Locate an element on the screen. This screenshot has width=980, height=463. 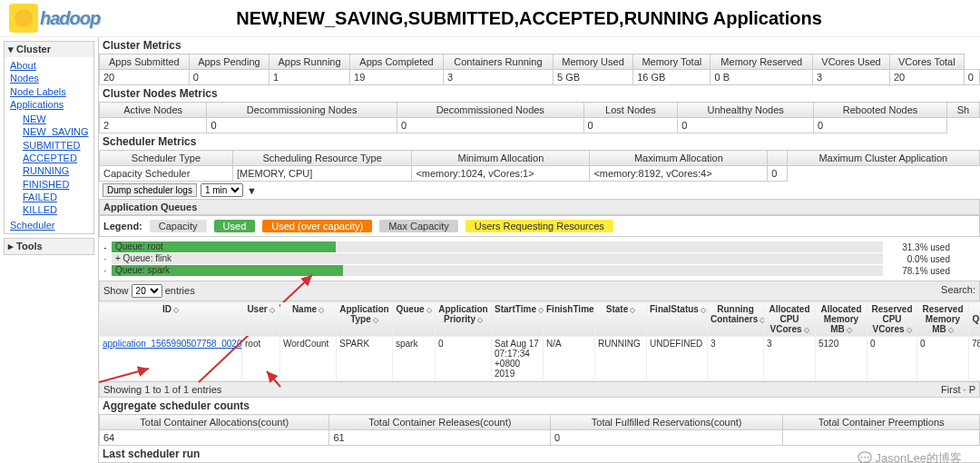
col-header: Apps Running is located at coordinates (310, 62).